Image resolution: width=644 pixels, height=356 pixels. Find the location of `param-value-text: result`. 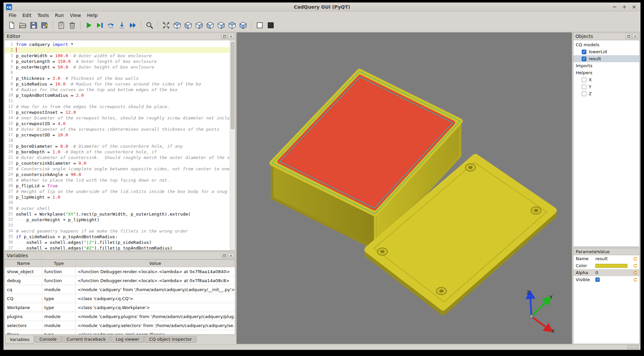

param-value-text: result is located at coordinates (601, 259).